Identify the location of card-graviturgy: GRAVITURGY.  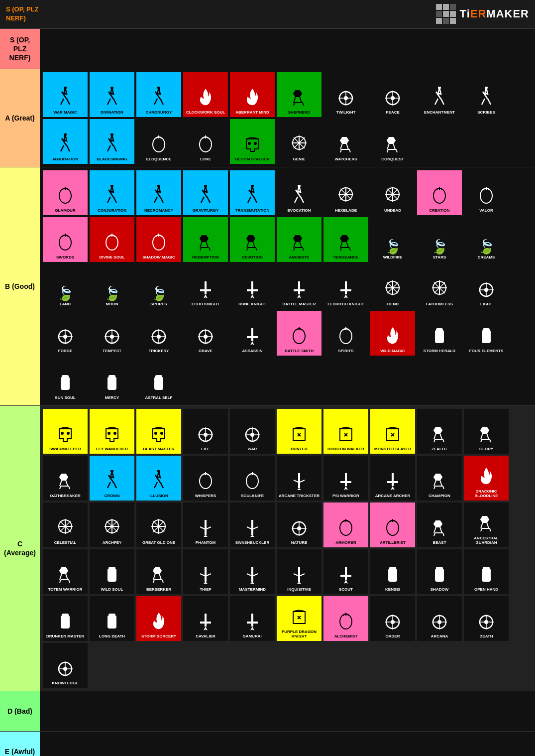
(206, 193).